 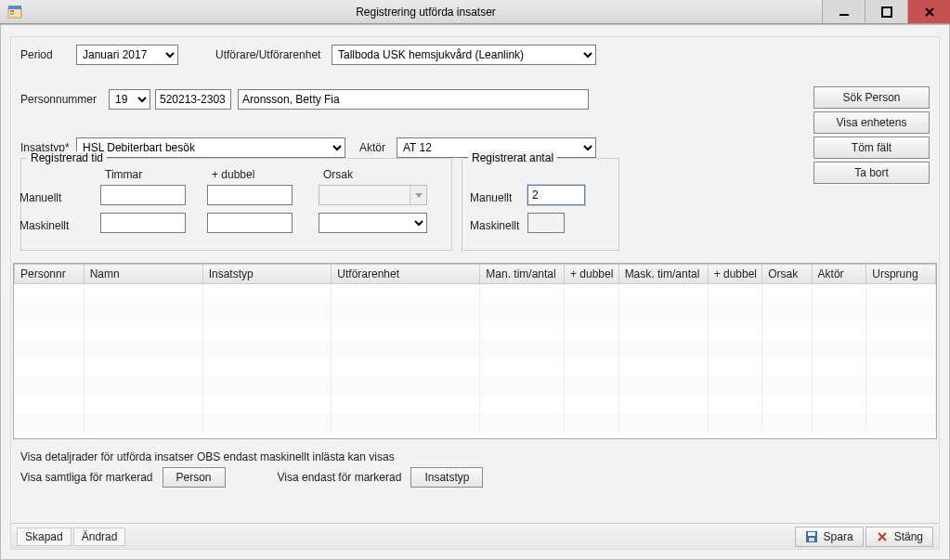 I want to click on maskinellt-orsak-select, so click(x=373, y=223).